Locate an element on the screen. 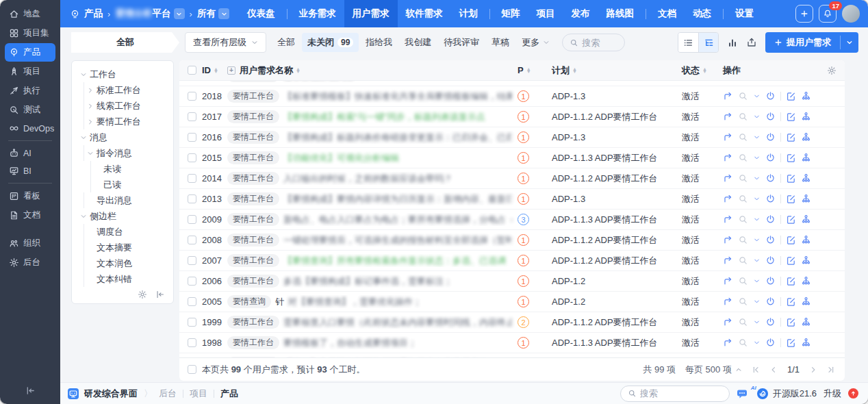 The width and height of the screenshot is (868, 404). sidebar-item-qa: 测试 is located at coordinates (30, 110).